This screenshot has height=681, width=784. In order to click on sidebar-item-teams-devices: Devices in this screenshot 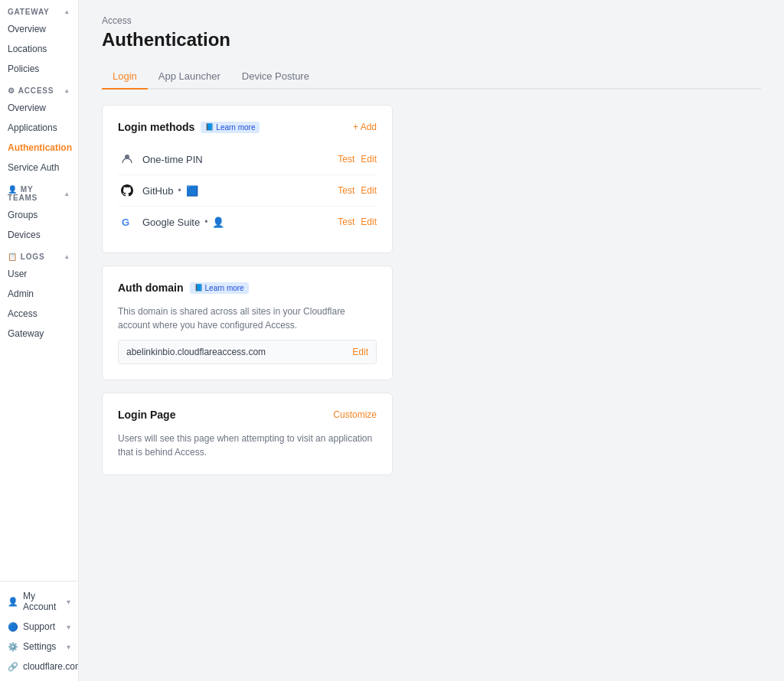, I will do `click(39, 235)`.